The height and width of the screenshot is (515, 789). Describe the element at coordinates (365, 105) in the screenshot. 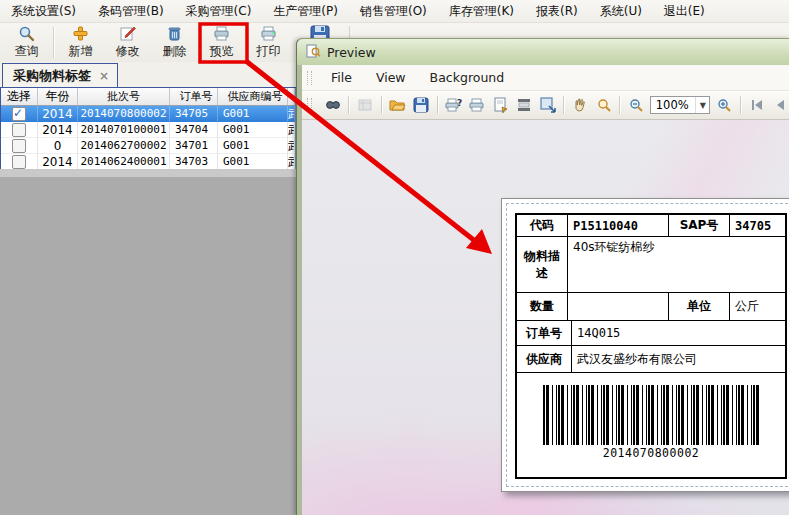

I see `design-icon` at that location.